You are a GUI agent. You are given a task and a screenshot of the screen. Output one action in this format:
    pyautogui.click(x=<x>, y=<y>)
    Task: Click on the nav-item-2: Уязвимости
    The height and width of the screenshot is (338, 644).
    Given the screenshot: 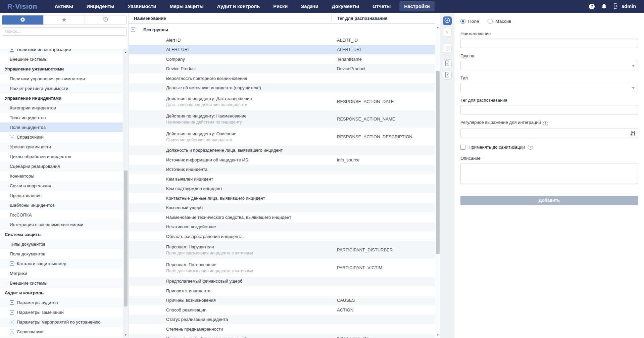 What is the action you would take?
    pyautogui.click(x=142, y=6)
    